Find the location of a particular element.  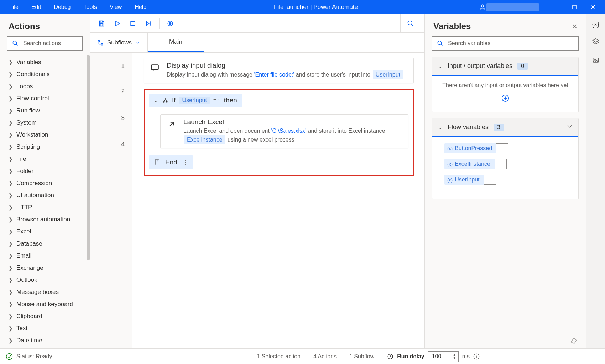

scrollbar-thumb is located at coordinates (88, 158).